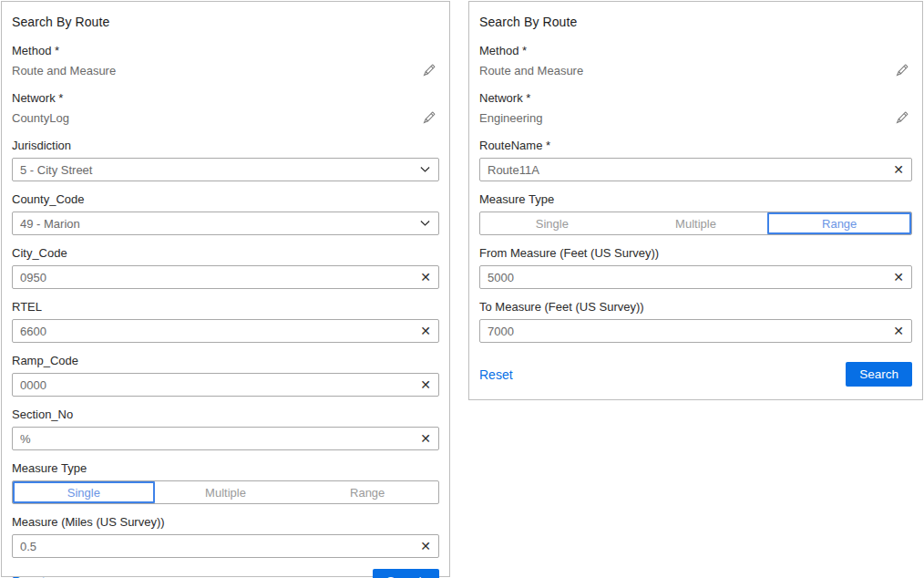 The height and width of the screenshot is (578, 924). I want to click on field-label: Jurisdiction, so click(226, 146).